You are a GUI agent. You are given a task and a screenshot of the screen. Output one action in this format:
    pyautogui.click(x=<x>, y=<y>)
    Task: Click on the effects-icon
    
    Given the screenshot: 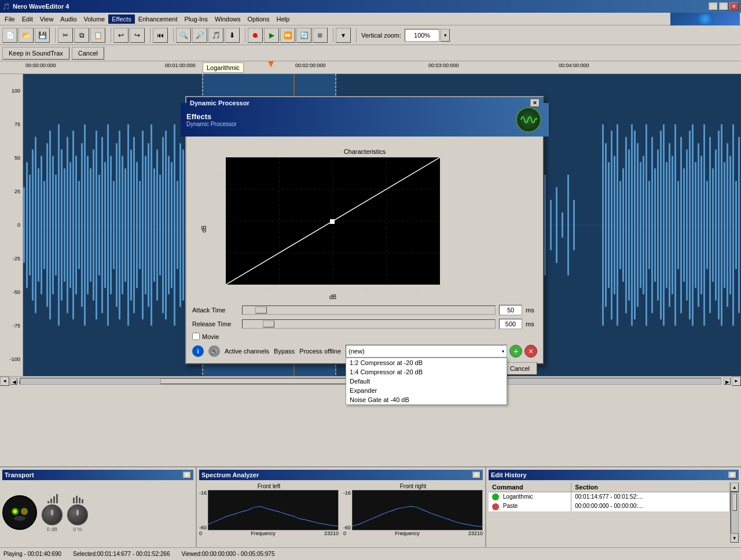 What is the action you would take?
    pyautogui.click(x=529, y=120)
    